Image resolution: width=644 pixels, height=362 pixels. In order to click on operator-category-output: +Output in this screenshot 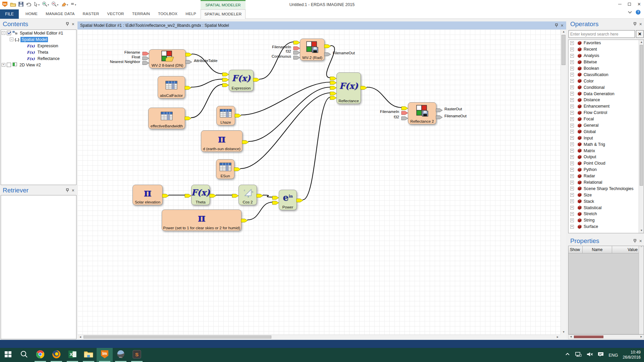, I will do `click(604, 157)`.